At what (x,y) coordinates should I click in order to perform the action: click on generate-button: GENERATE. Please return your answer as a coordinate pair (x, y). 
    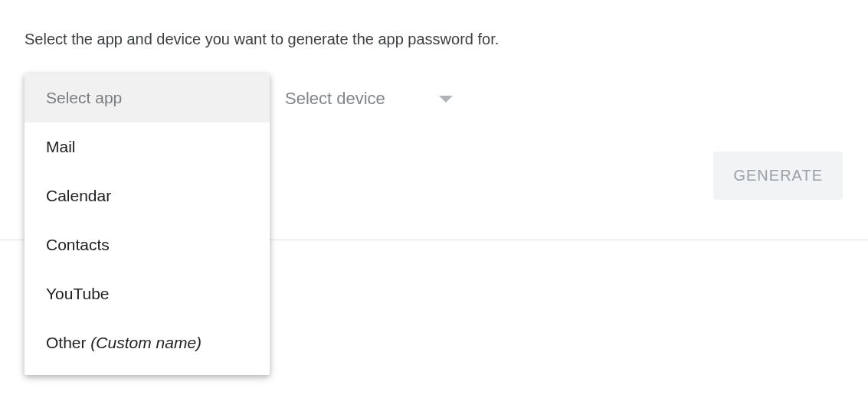
    Looking at the image, I should click on (778, 176).